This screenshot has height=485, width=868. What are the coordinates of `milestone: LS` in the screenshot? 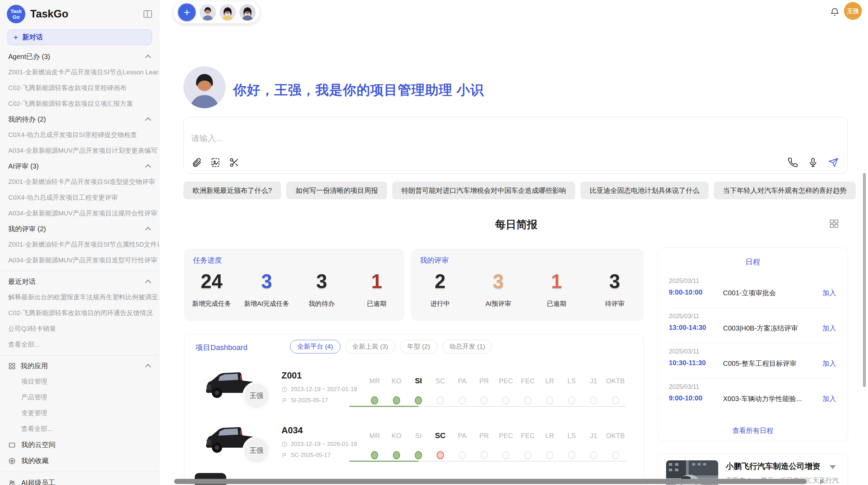 It's located at (571, 444).